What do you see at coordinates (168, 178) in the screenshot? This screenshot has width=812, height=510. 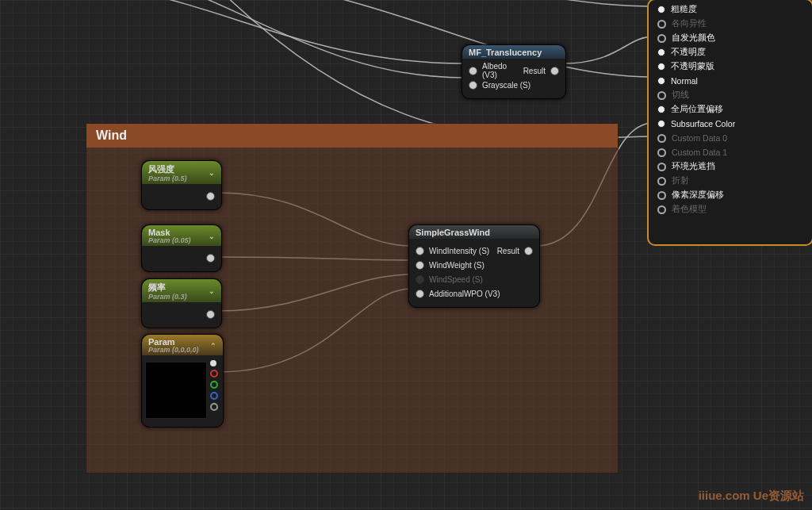 I see `node-subtitle: Param (0.5)` at bounding box center [168, 178].